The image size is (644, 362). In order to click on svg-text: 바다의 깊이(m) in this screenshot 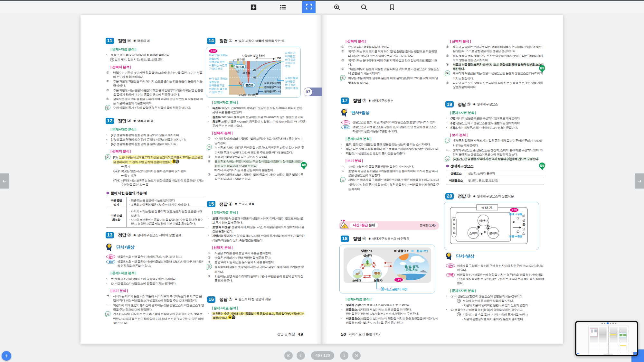, I will do `click(247, 95)`.